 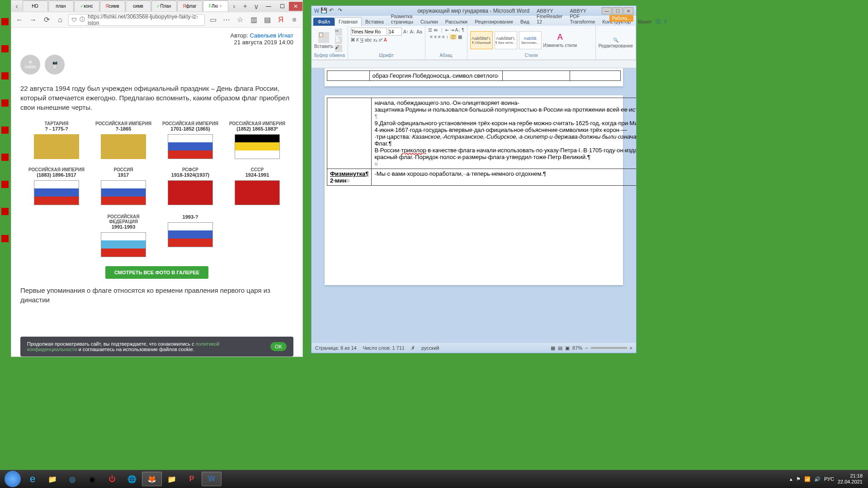 What do you see at coordinates (47, 20) in the screenshot?
I see `reload-button: ⟳` at bounding box center [47, 20].